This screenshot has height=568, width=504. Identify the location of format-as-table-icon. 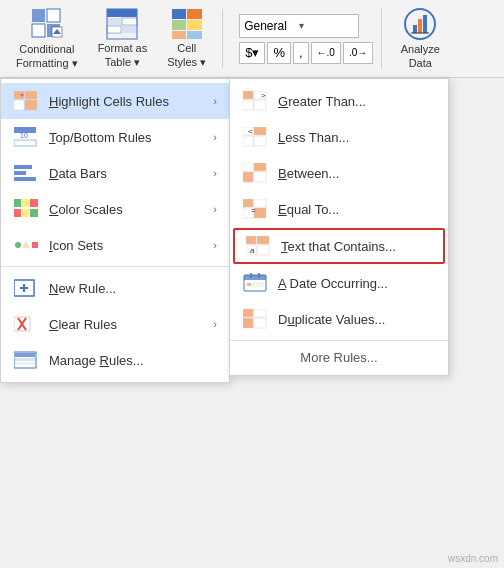
(122, 24).